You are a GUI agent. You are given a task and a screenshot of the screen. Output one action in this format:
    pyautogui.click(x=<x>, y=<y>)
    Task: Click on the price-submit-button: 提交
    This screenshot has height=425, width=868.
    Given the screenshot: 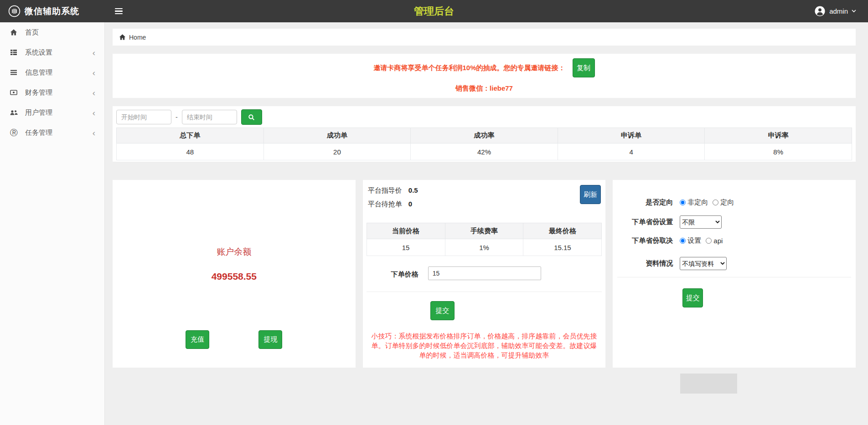 What is the action you would take?
    pyautogui.click(x=442, y=311)
    